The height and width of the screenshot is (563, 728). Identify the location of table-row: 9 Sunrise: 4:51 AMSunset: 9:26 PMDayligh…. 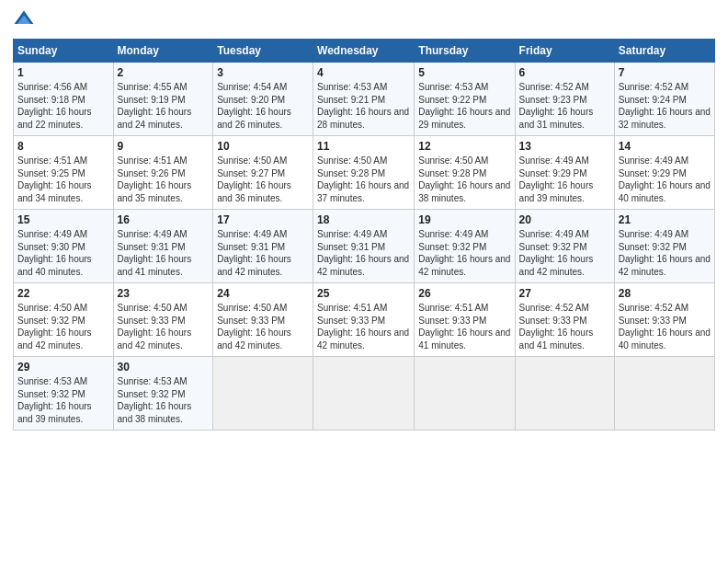
(164, 173).